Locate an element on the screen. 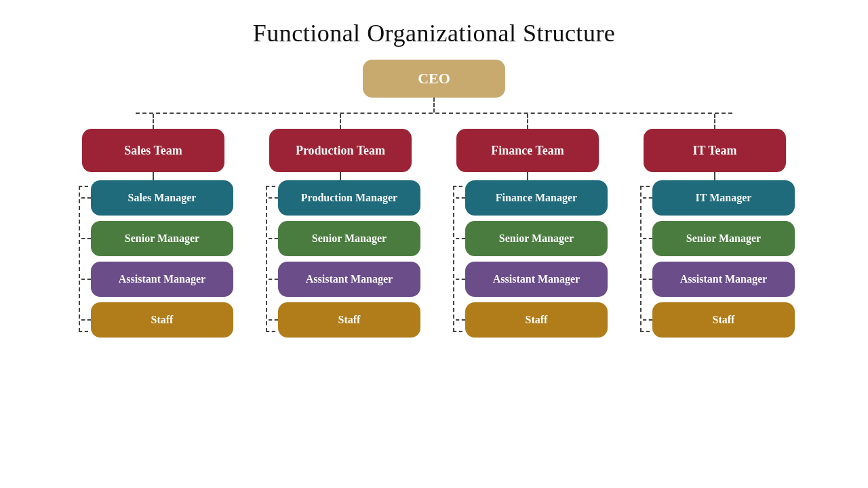 This screenshot has height=488, width=868. bracket-container: Finance ManagerSenior ManagerAssistant M… is located at coordinates (528, 259).